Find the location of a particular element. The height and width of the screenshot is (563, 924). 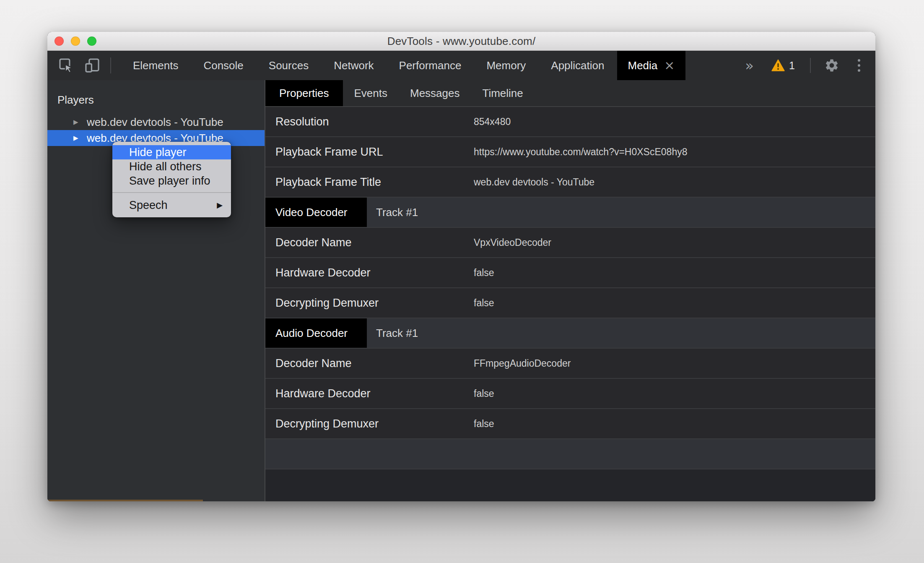

tab-media-label: Media is located at coordinates (643, 65).